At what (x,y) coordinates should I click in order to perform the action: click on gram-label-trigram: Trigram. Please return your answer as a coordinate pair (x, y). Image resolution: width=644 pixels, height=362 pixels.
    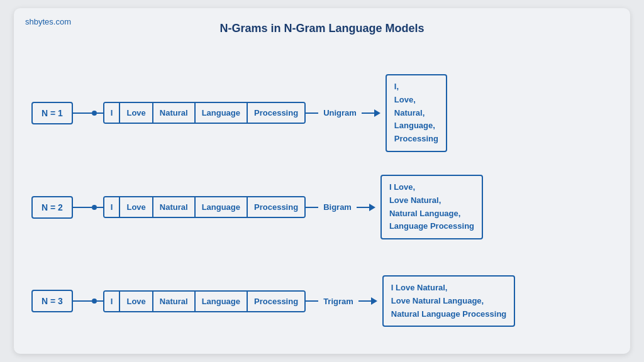
    Looking at the image, I should click on (338, 302).